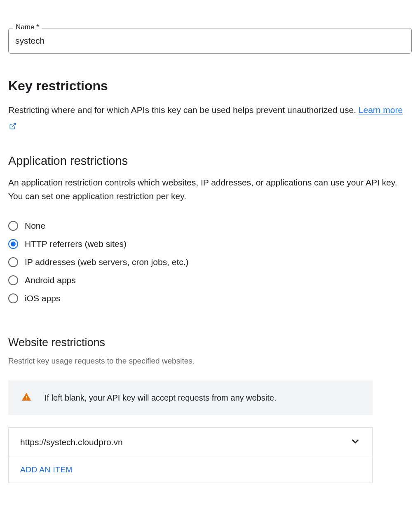 This screenshot has height=509, width=420. What do you see at coordinates (355, 442) in the screenshot?
I see `chevron-down-icon` at bounding box center [355, 442].